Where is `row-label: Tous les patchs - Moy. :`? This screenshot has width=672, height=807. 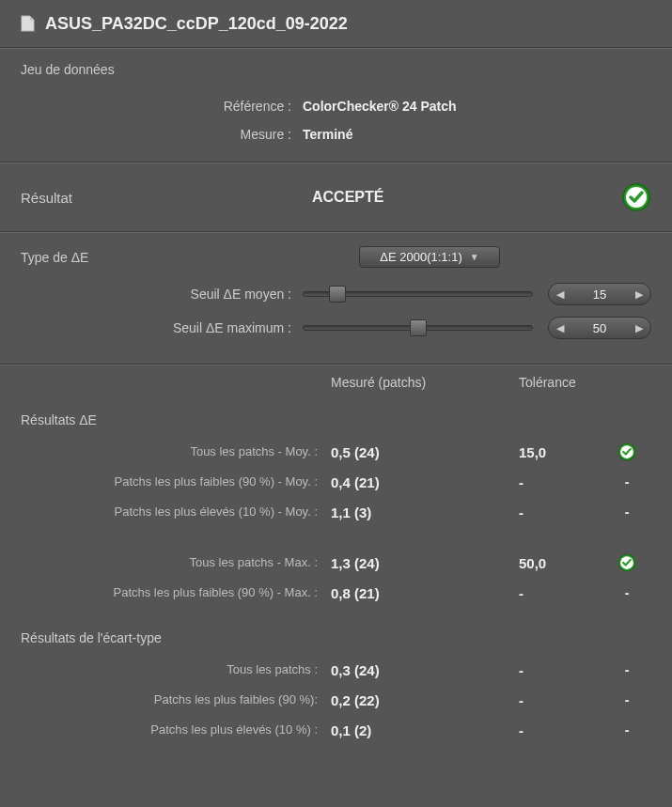 row-label: Tous les patchs - Moy. : is located at coordinates (176, 452).